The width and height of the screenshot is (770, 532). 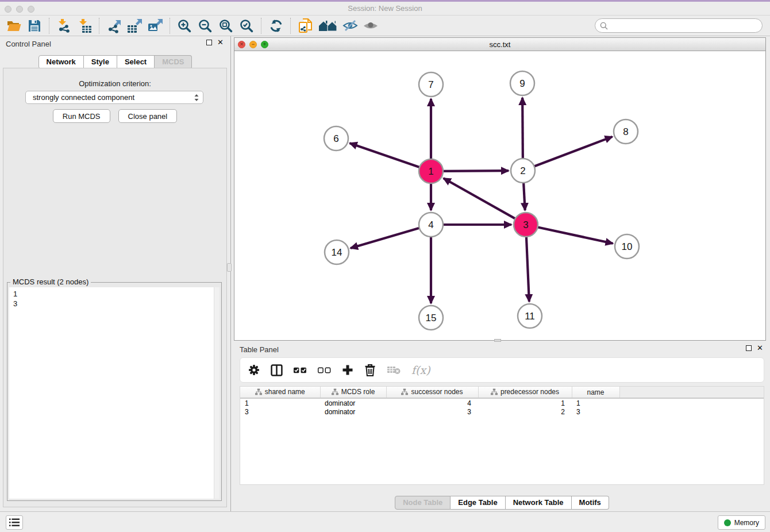 I want to click on open-folder-icon, so click(x=14, y=26).